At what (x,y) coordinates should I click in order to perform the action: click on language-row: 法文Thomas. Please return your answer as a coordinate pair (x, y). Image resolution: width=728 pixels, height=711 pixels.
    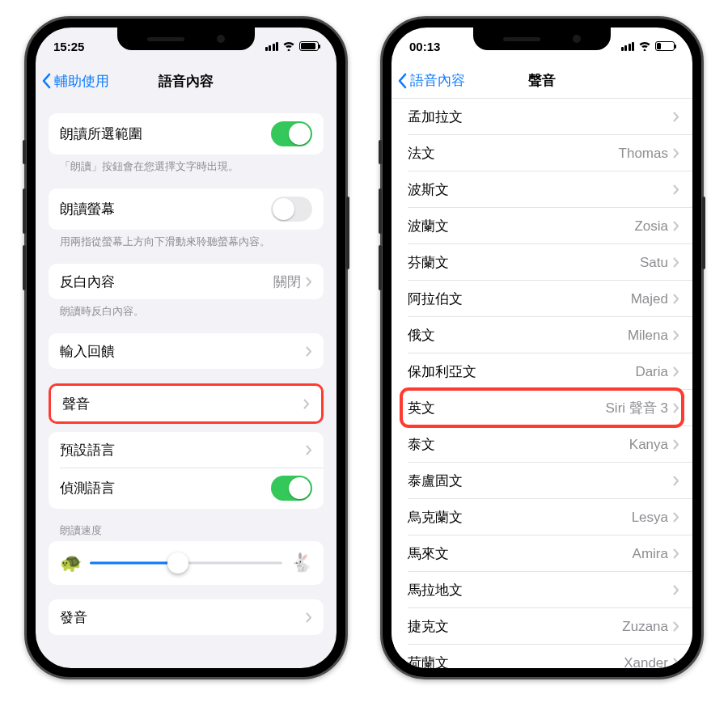
    Looking at the image, I should click on (542, 154).